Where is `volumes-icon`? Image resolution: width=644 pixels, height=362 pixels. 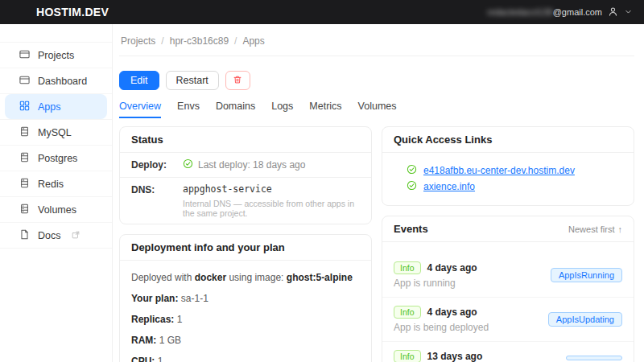 volumes-icon is located at coordinates (24, 210).